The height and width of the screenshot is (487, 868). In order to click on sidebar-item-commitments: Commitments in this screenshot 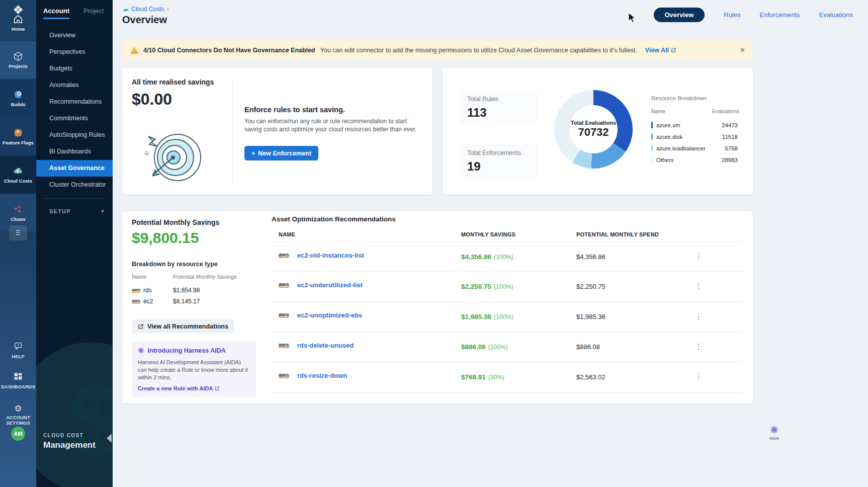, I will do `click(74, 119)`.